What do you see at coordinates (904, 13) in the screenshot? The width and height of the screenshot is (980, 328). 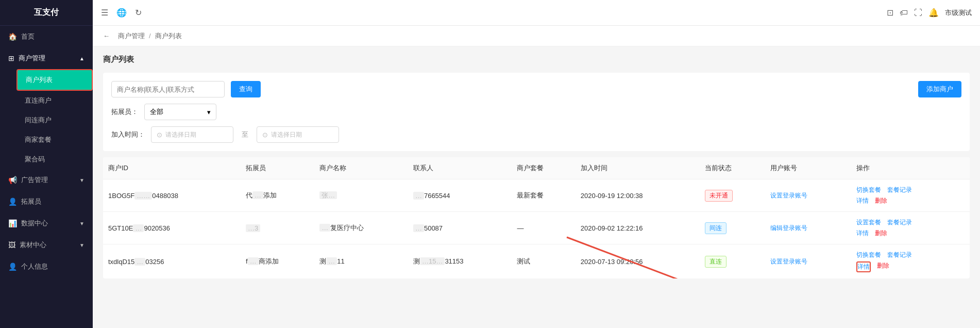 I see `tag-icon: 🏷` at bounding box center [904, 13].